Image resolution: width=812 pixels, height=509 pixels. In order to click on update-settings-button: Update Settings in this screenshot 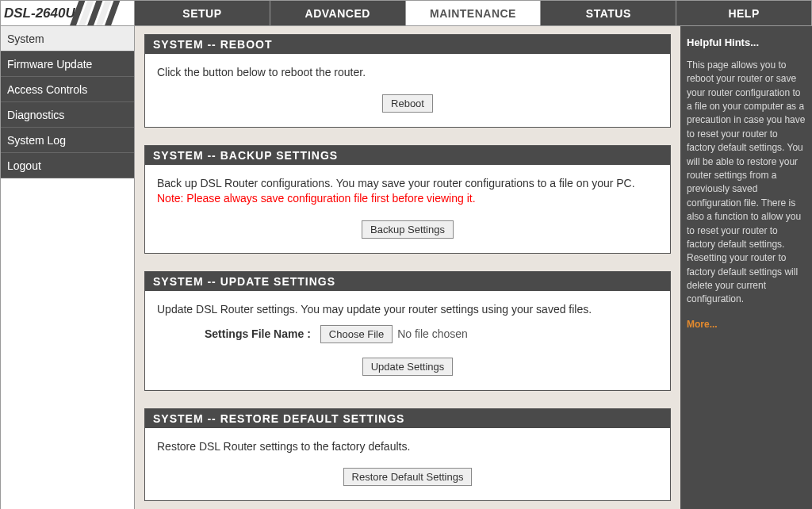, I will do `click(408, 366)`.